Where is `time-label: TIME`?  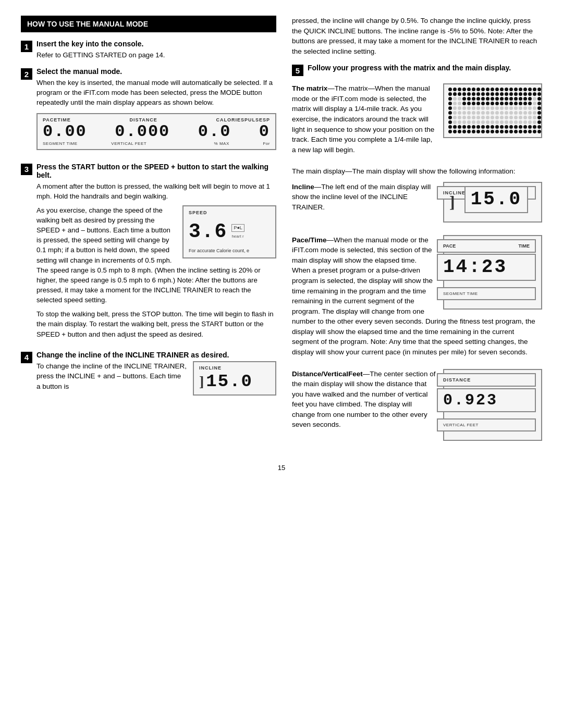
time-label: TIME is located at coordinates (524, 246).